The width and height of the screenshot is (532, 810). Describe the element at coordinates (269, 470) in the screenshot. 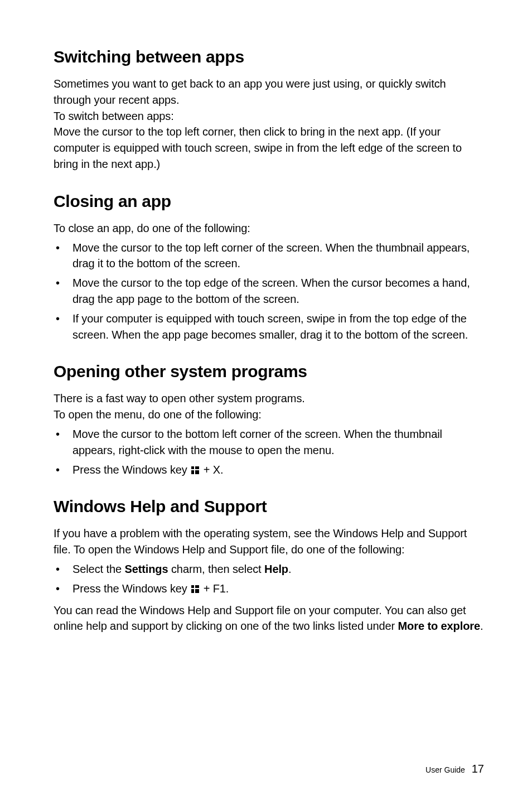

I see `list-item: Press the Windows key + X.` at that location.